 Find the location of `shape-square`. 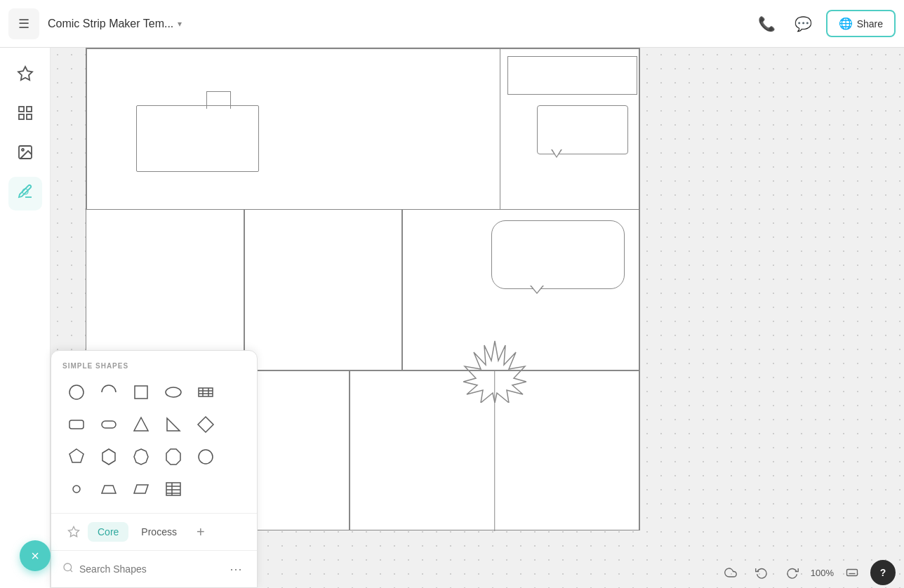

shape-square is located at coordinates (141, 392).